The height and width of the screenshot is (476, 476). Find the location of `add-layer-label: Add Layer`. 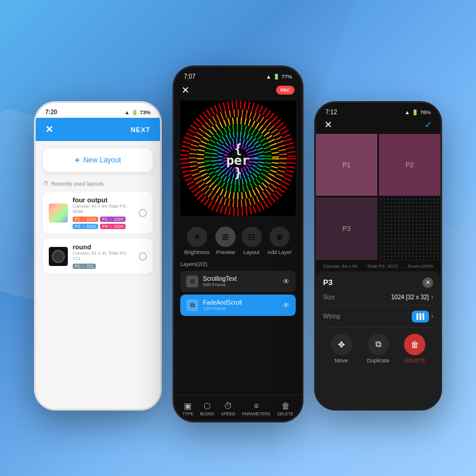

add-layer-label: Add Layer is located at coordinates (280, 252).